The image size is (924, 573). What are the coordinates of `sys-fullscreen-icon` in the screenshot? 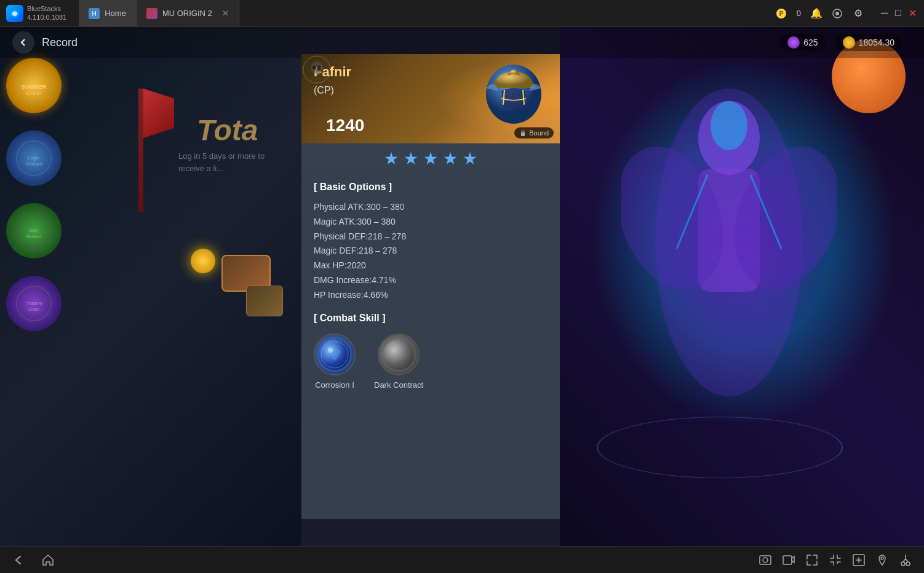 It's located at (859, 560).